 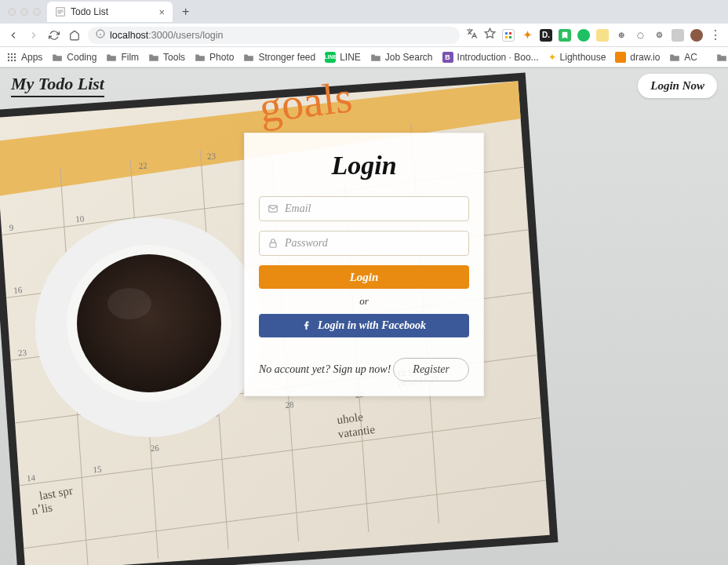 I want to click on svg-text: 10, so click(x=80, y=218).